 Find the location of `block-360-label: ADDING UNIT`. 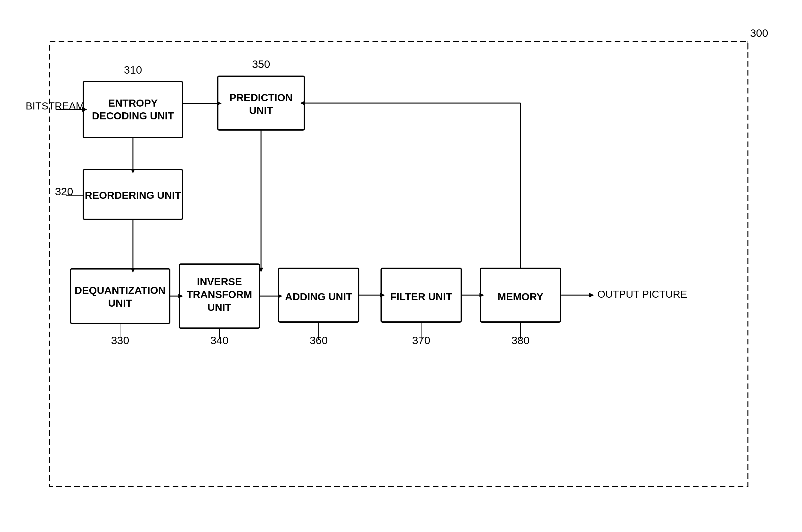

block-360-label: ADDING UNIT is located at coordinates (319, 297).